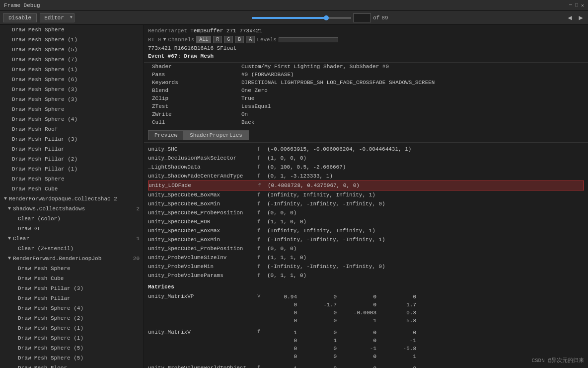 This screenshot has width=588, height=368. What do you see at coordinates (250, 40) in the screenshot?
I see `channel-a-btn: A` at bounding box center [250, 40].